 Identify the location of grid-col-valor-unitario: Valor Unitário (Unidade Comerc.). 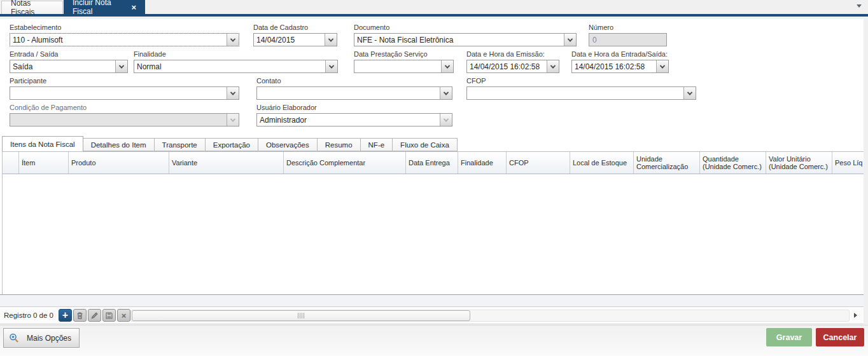
(799, 163).